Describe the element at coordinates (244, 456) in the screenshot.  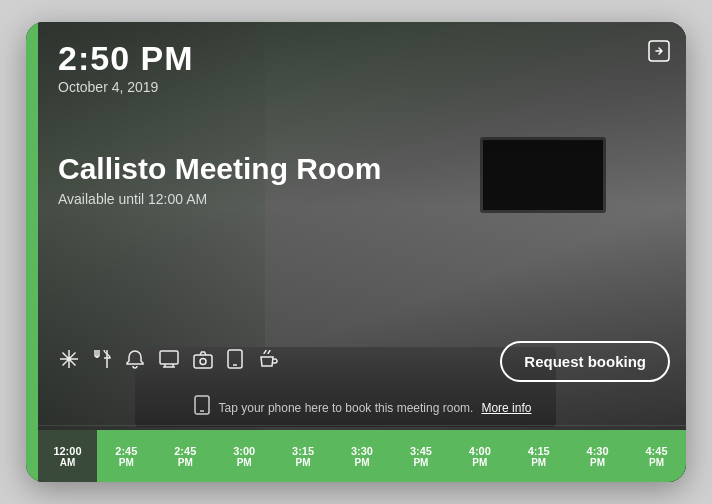
I see `timeline-slot: 3:00 PM` at that location.